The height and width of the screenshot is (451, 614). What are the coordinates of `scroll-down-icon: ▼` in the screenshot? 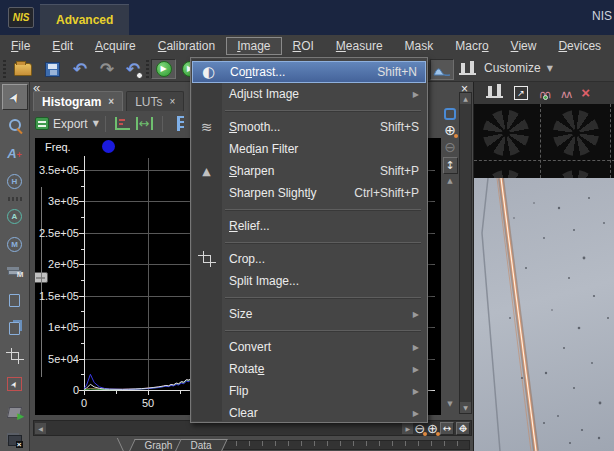 It's located at (450, 404).